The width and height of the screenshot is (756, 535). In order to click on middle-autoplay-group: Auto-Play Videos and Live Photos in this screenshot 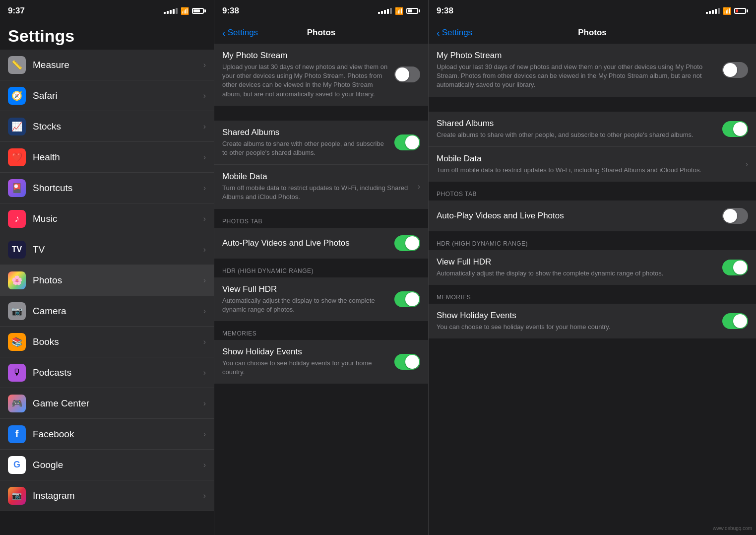, I will do `click(321, 243)`.